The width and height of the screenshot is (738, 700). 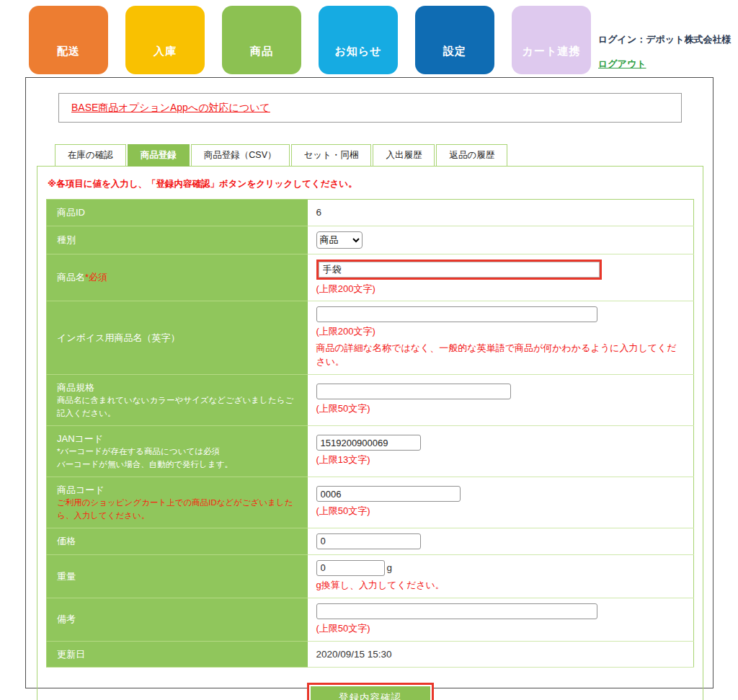 What do you see at coordinates (370, 338) in the screenshot?
I see `table-row: インボイス用商品名（英字） (上限200文字) 商品の詳細な名称ではなく、一般的…` at bounding box center [370, 338].